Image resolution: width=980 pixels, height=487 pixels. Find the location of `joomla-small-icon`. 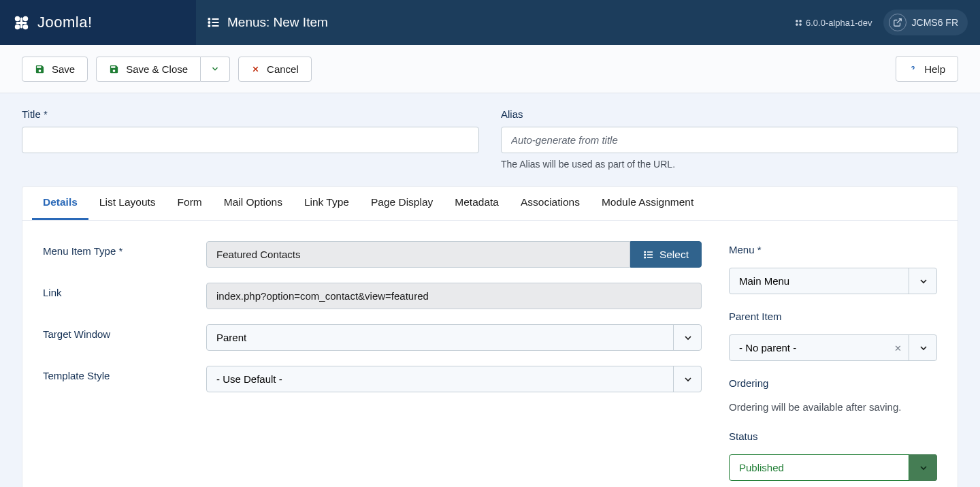

joomla-small-icon is located at coordinates (799, 23).